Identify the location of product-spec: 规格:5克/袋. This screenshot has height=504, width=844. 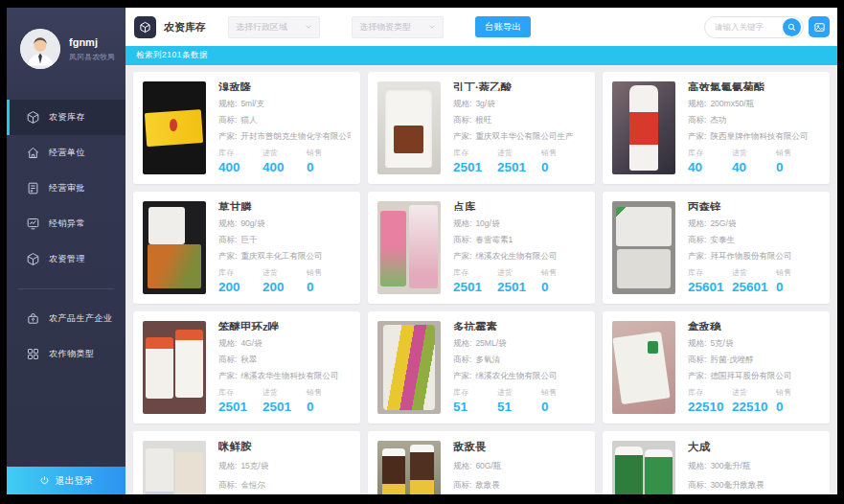
(754, 343).